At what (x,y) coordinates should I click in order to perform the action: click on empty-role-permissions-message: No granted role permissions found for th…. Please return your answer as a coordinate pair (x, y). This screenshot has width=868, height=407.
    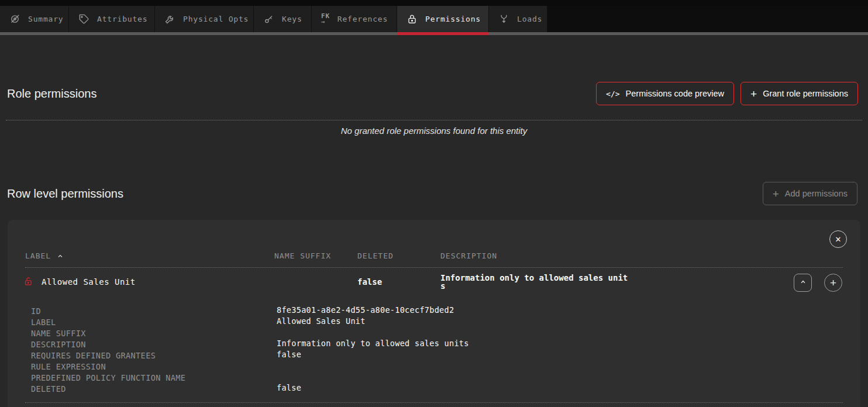
    Looking at the image, I should click on (434, 131).